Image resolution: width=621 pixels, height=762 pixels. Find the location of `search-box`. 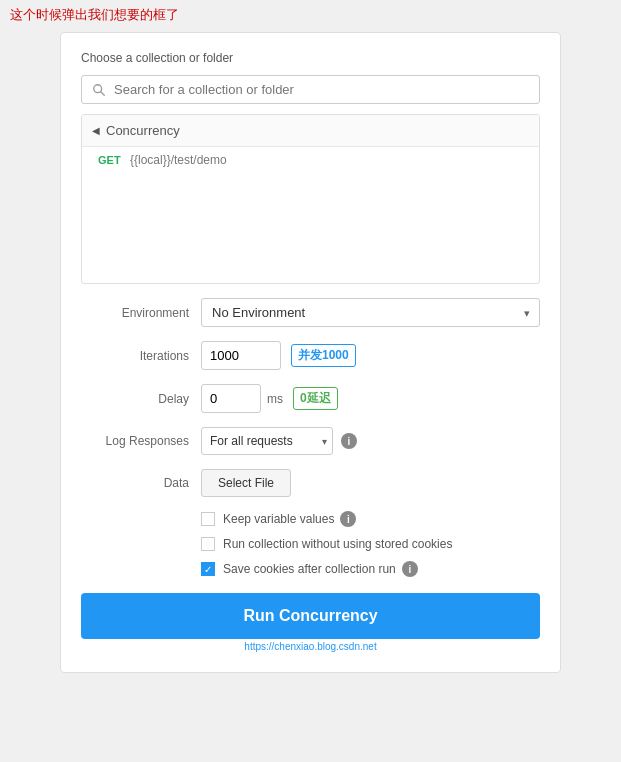

search-box is located at coordinates (310, 90).